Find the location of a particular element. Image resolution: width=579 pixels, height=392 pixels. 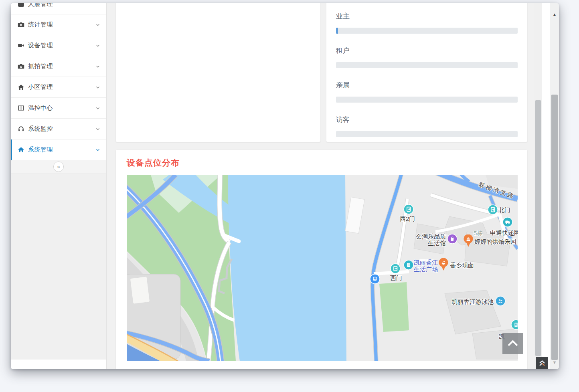

map-poi-tingting-bakery is located at coordinates (468, 242).